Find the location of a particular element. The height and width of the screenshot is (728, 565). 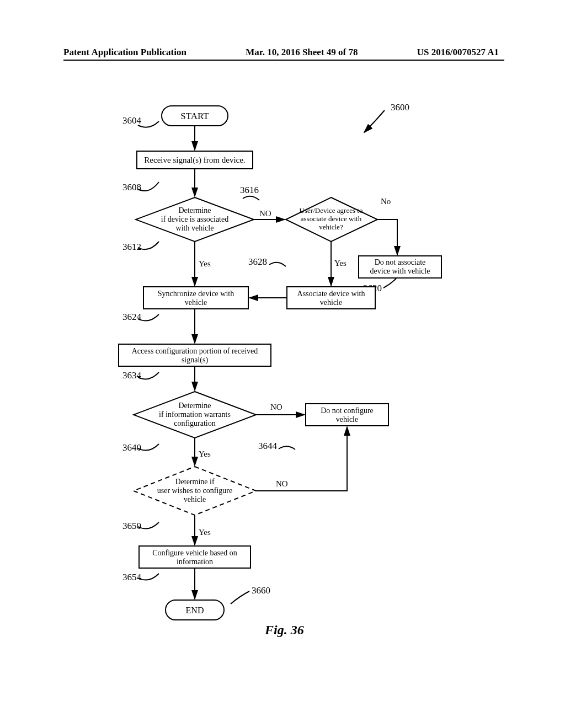

label-3650: 3650 is located at coordinates (132, 526).